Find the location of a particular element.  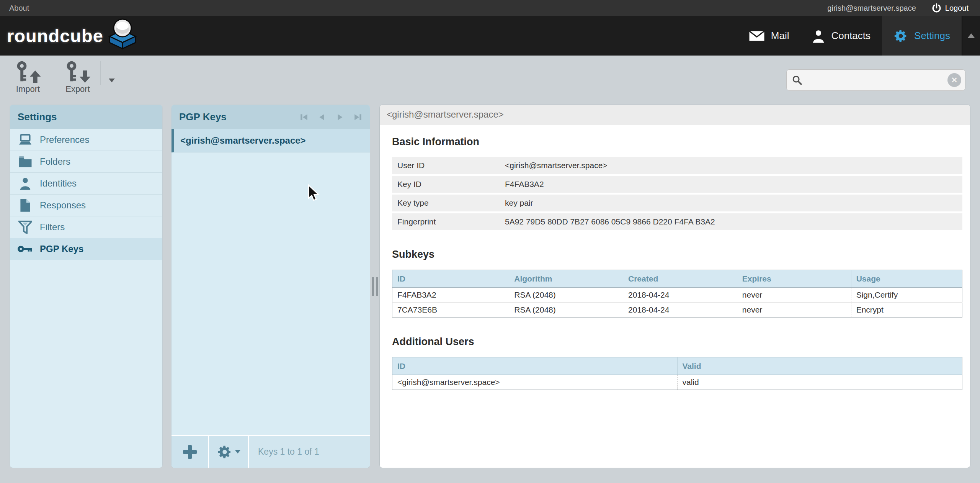

import-button: Import is located at coordinates (28, 77).